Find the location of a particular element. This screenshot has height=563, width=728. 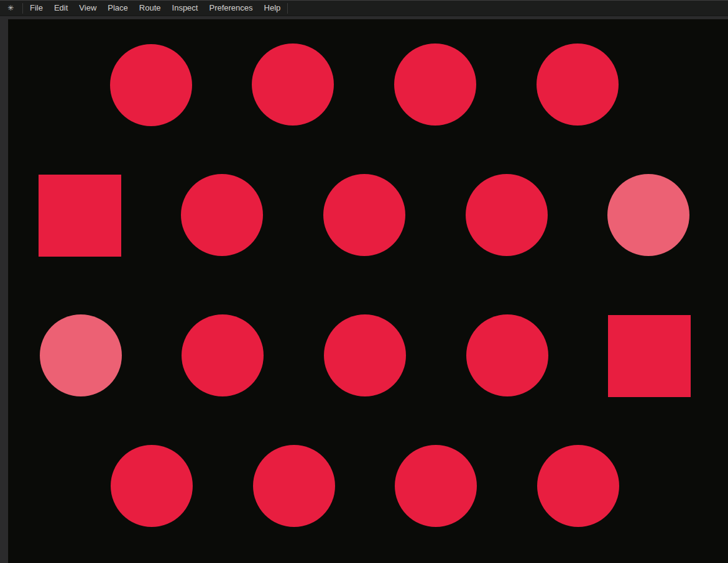

menu-inspect: Inspect is located at coordinates (185, 8).